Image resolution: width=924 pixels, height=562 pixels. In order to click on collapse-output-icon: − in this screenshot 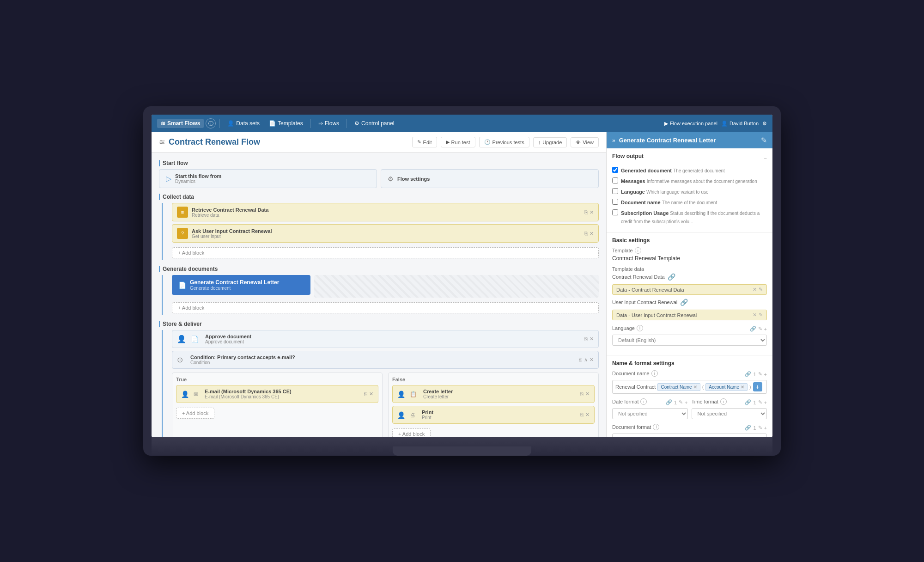, I will do `click(766, 158)`.